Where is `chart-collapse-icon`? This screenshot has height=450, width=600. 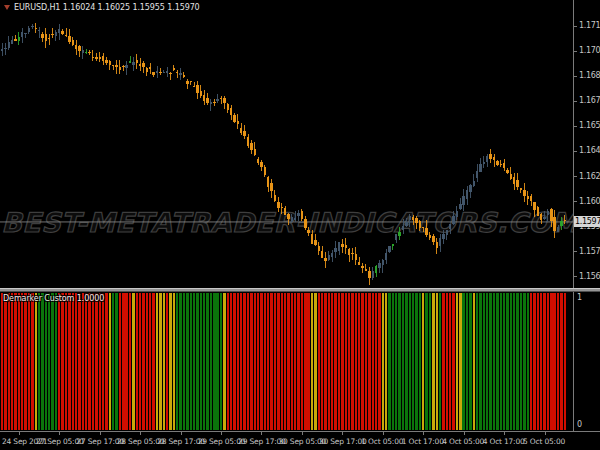 chart-collapse-icon is located at coordinates (7, 8).